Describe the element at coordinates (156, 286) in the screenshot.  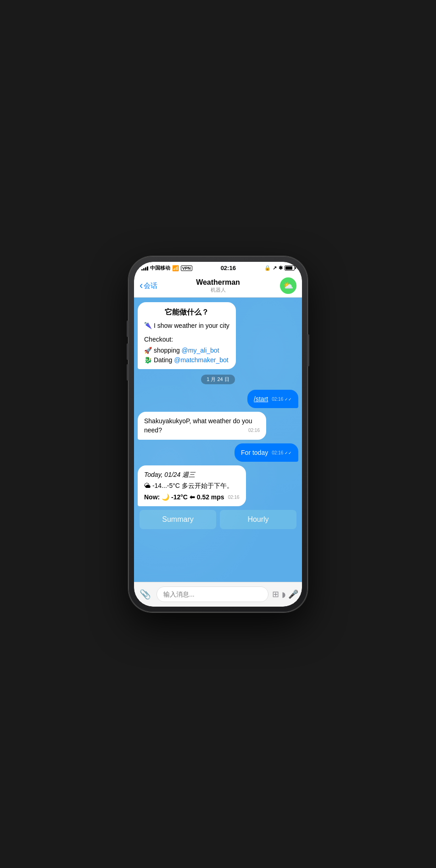
I see `back-button: ‹ 会话` at that location.